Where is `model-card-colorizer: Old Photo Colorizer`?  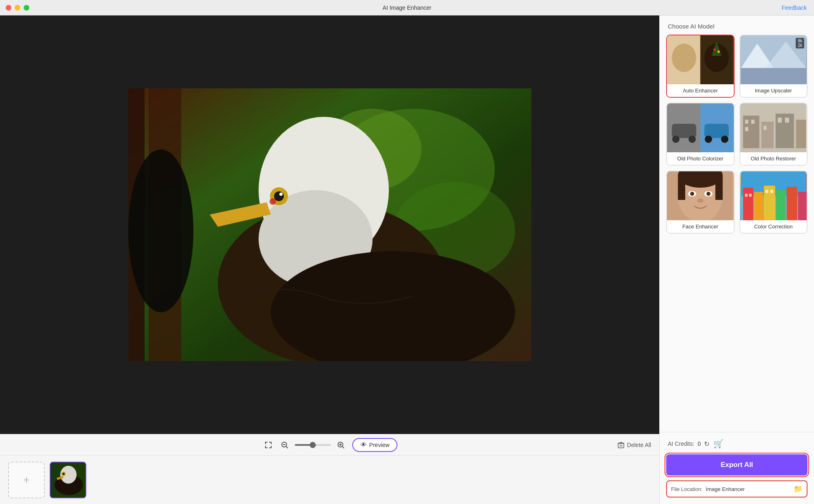 model-card-colorizer: Old Photo Colorizer is located at coordinates (700, 134).